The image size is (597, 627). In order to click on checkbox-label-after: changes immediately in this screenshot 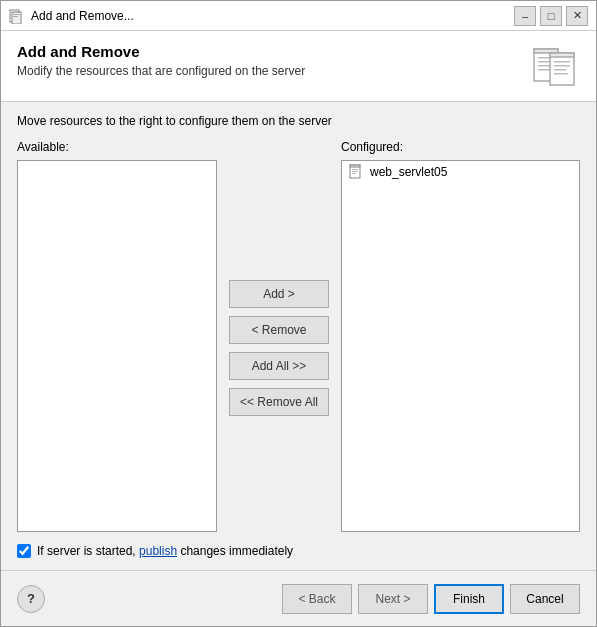, I will do `click(235, 551)`.